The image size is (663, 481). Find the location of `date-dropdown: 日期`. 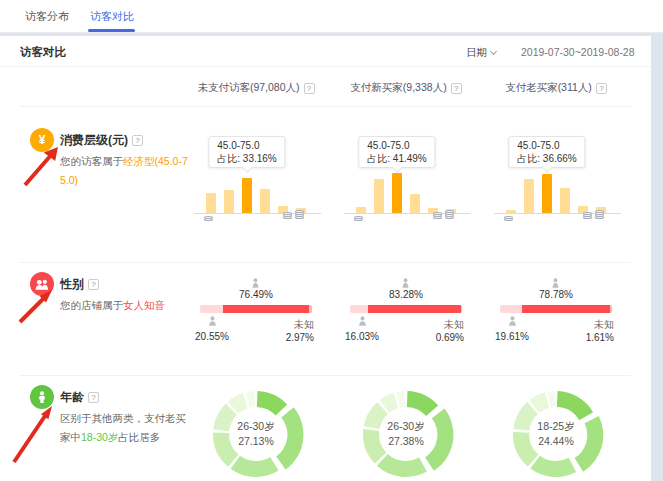

date-dropdown: 日期 is located at coordinates (481, 53).